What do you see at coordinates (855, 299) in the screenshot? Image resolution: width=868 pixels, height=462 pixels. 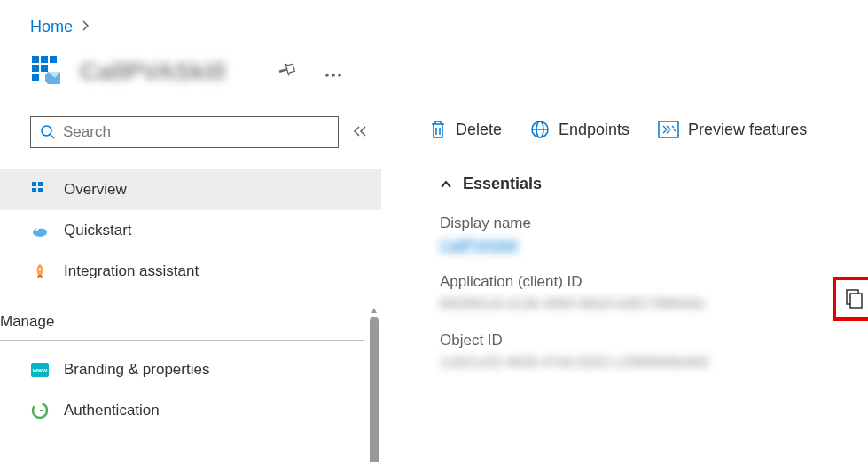 I see `copy-icon` at bounding box center [855, 299].